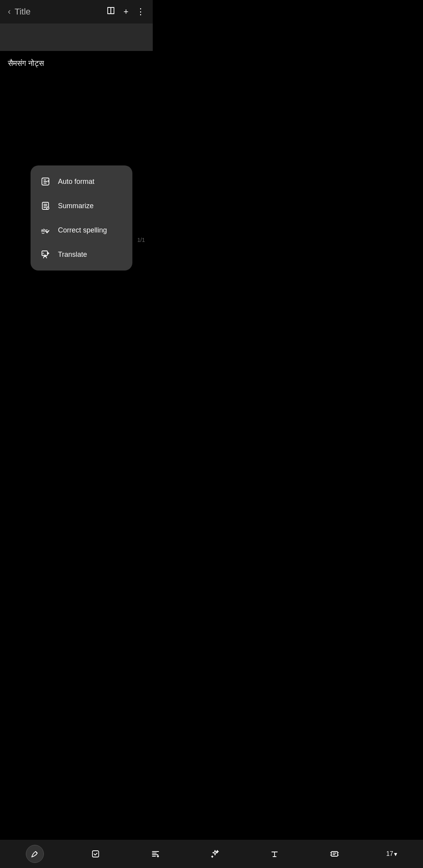  I want to click on spelling-icon: abc, so click(45, 230).